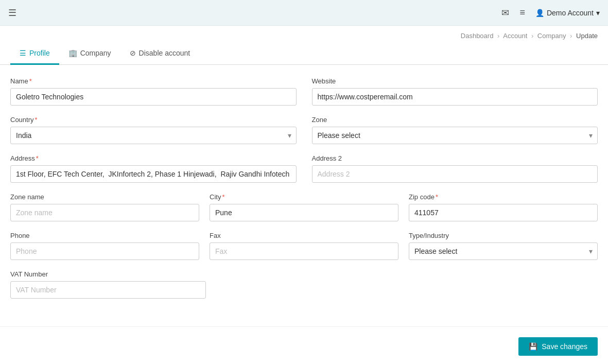  I want to click on zone-select-wrapper: Please select ▾, so click(455, 135).